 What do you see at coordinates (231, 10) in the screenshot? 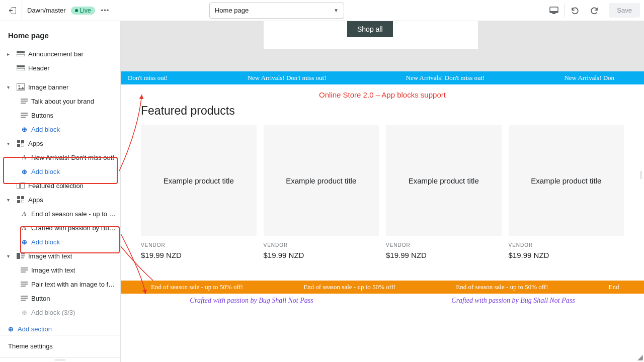
I see `page-selector-label: Home page` at bounding box center [231, 10].